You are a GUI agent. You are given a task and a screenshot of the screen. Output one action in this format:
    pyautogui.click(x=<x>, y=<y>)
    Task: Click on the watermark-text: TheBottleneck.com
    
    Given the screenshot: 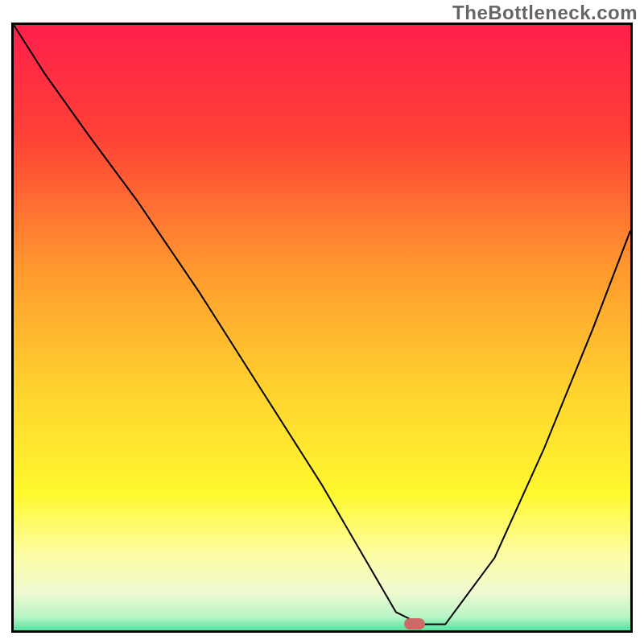 What is the action you would take?
    pyautogui.click(x=545, y=13)
    